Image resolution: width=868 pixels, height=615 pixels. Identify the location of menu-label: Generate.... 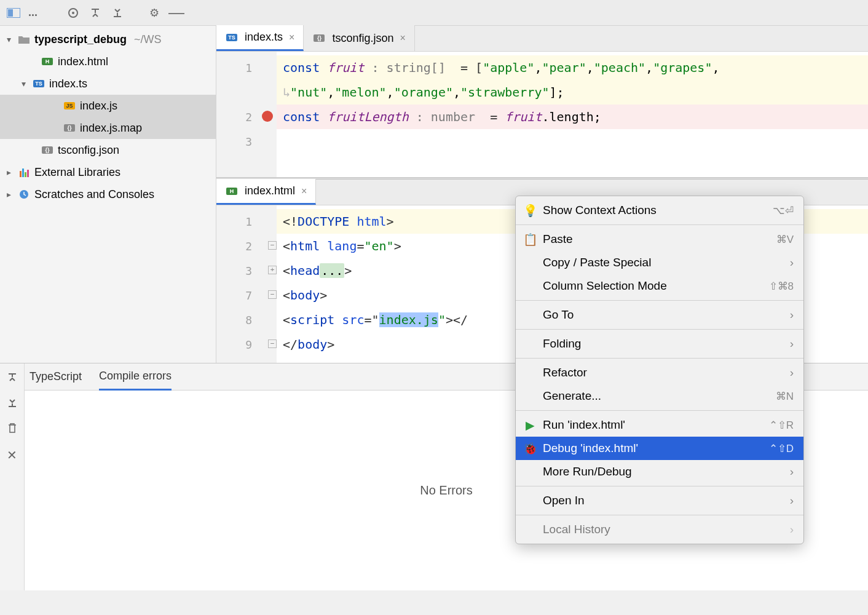
(572, 396).